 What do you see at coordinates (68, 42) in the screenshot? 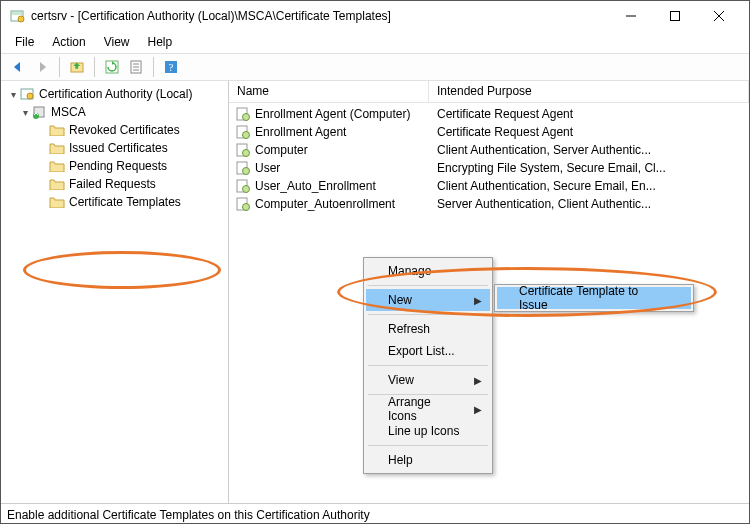
I see `menu-action: Action` at bounding box center [68, 42].